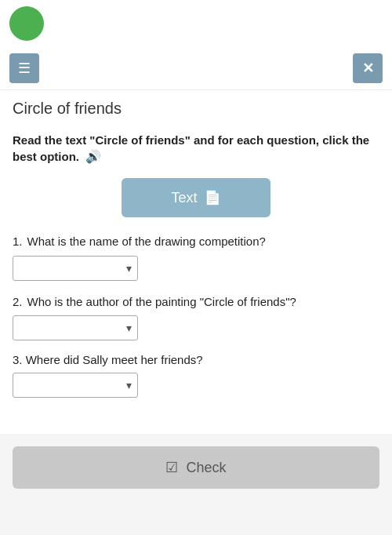  Describe the element at coordinates (196, 468) in the screenshot. I see `check-button: ☑ Check` at that location.